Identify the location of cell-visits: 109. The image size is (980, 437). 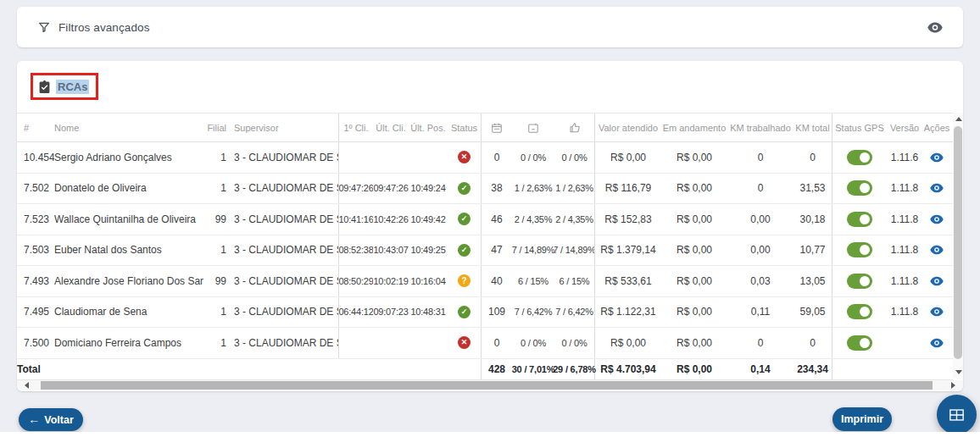
(497, 313).